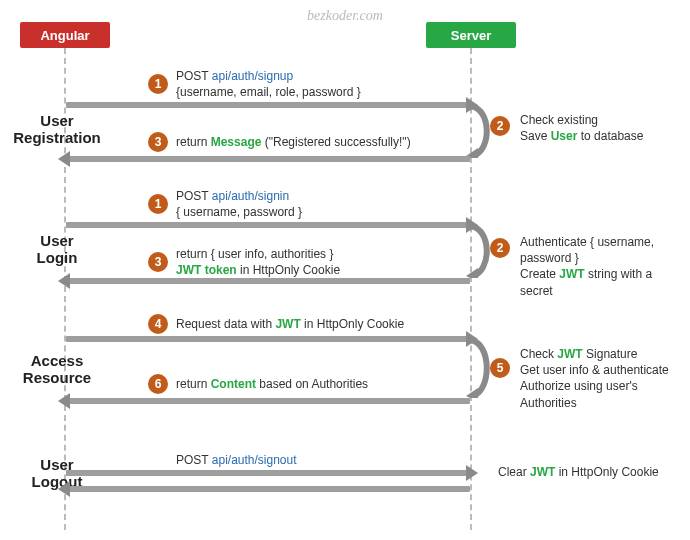  What do you see at coordinates (540, 274) in the screenshot?
I see `step-5-l2a: Create` at bounding box center [540, 274].